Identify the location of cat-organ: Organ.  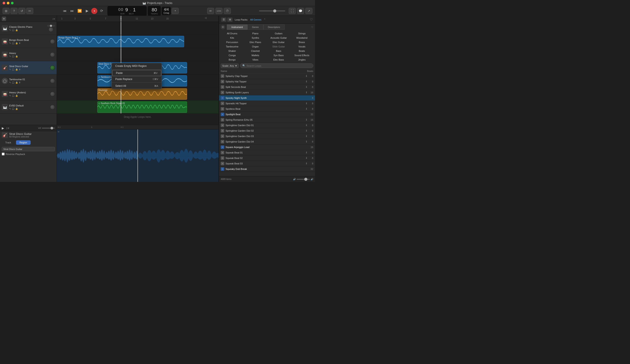
(256, 46).